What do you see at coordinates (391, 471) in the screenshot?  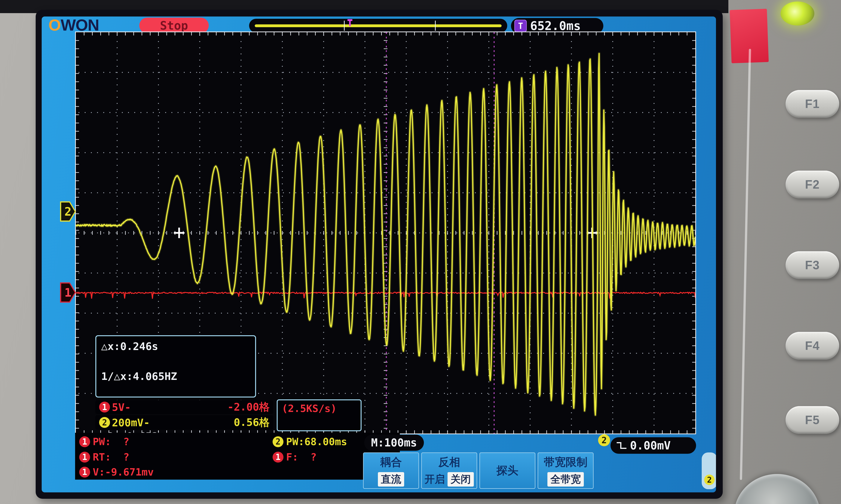 I see `menu-coupling-button: 耦合 直流` at bounding box center [391, 471].